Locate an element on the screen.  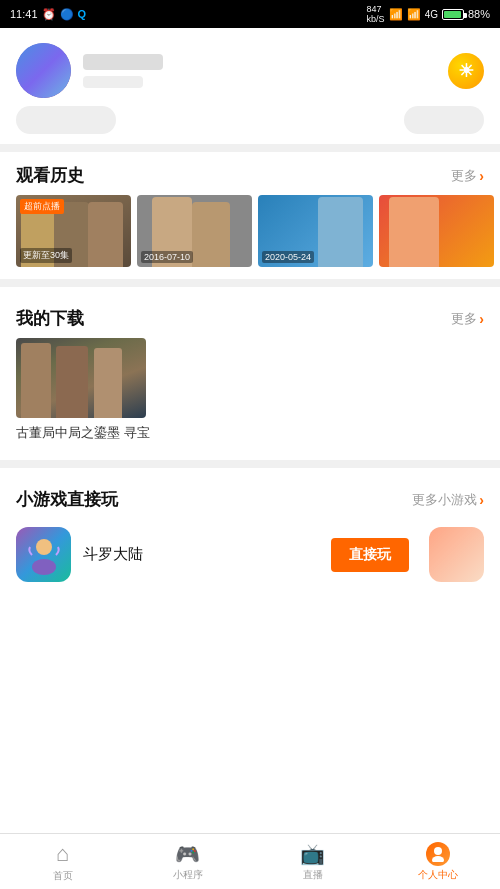
download-title-1: 古董局中局之鎏墨 寻宝 is located at coordinates (250, 433).